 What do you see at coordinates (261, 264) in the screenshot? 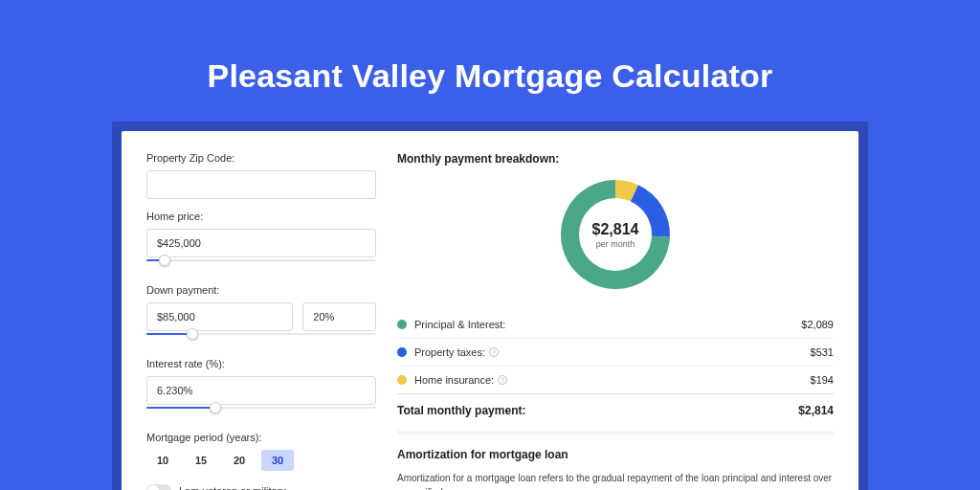
I see `price-slider` at bounding box center [261, 264].